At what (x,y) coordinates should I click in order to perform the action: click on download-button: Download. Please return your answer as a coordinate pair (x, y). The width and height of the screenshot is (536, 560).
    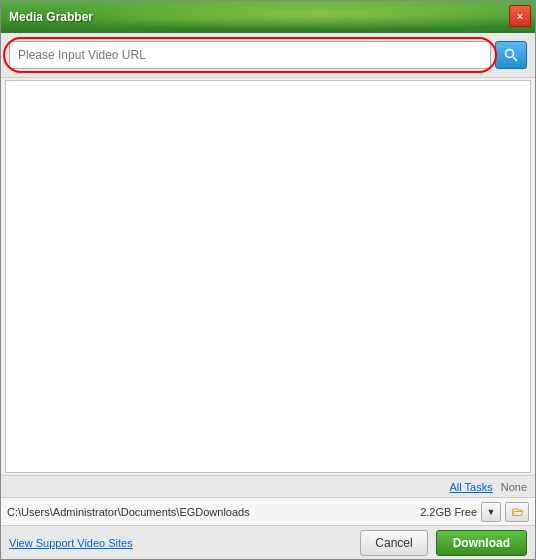
    Looking at the image, I should click on (482, 543).